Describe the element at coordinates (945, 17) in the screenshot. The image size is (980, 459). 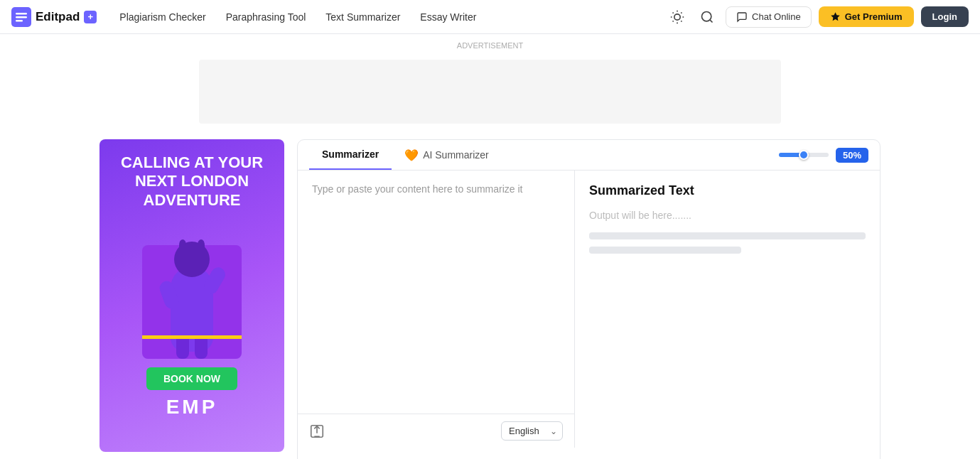
I see `login-button: Login` at that location.